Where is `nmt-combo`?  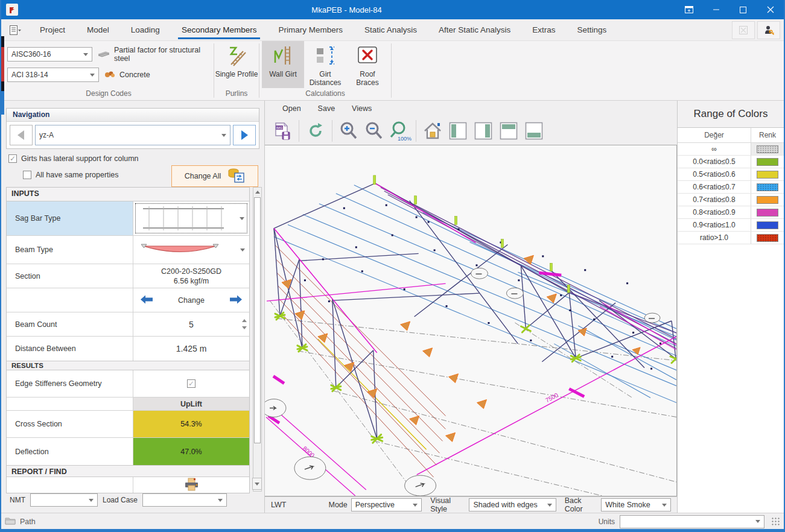
nmt-combo is located at coordinates (64, 500).